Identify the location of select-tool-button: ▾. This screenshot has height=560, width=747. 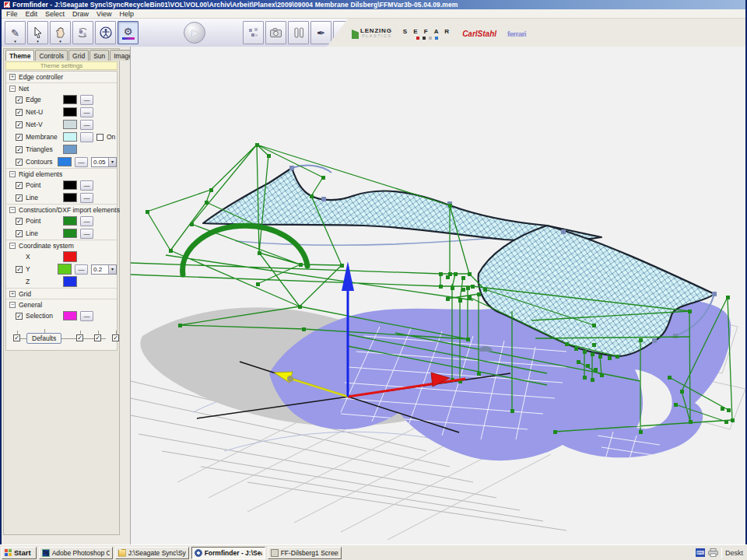
(37, 33).